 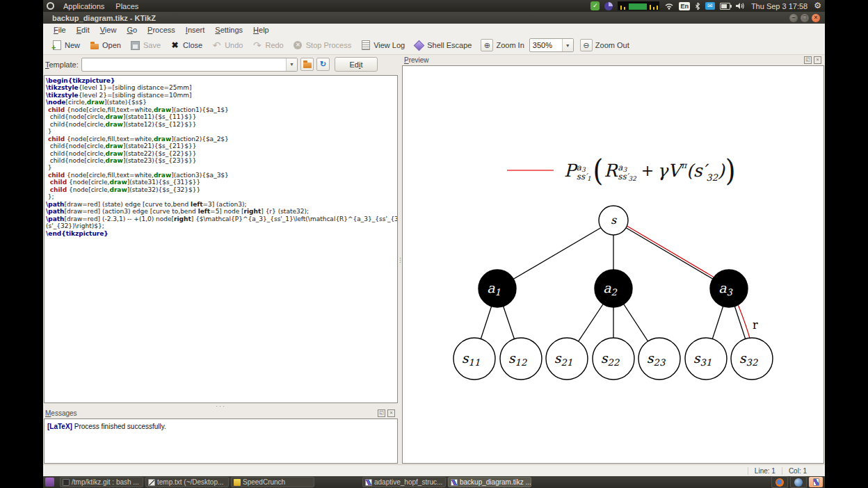 What do you see at coordinates (606, 45) in the screenshot?
I see `zoom-out-button: ⊖ Zoom Out` at bounding box center [606, 45].